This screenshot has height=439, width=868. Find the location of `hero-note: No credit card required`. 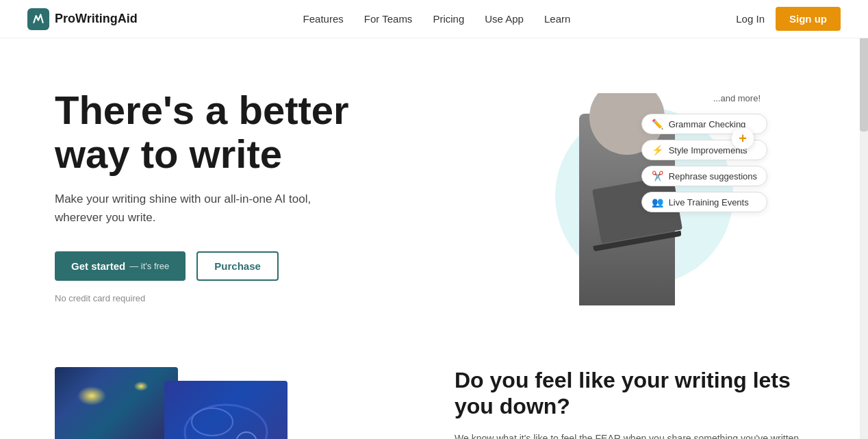

hero-note: No credit card required is located at coordinates (251, 299).